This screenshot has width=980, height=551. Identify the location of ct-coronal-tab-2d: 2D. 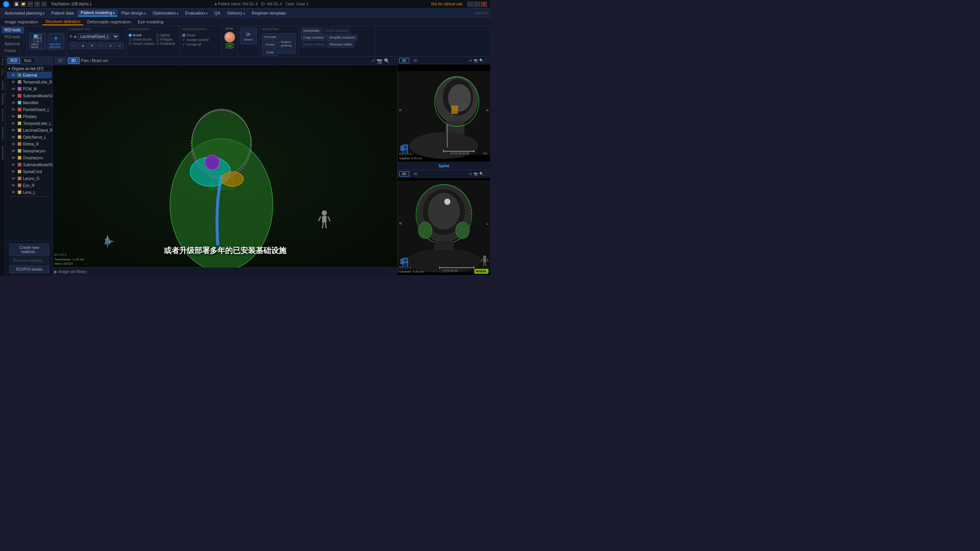
(404, 174).